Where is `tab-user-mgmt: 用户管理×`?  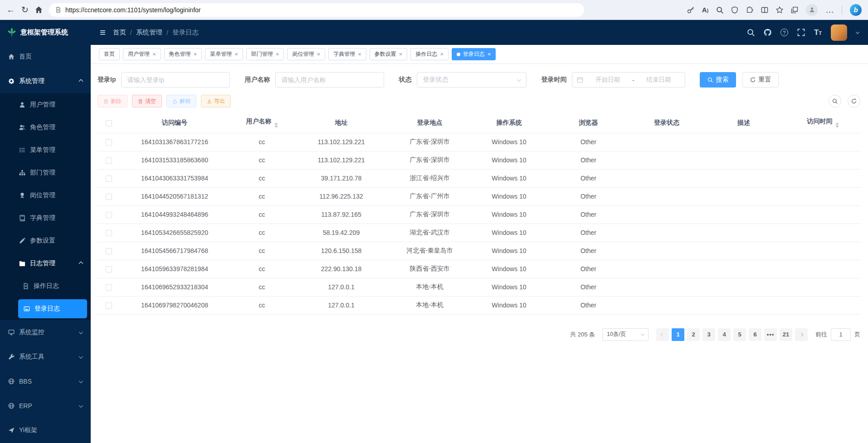 tab-user-mgmt: 用户管理× is located at coordinates (142, 54).